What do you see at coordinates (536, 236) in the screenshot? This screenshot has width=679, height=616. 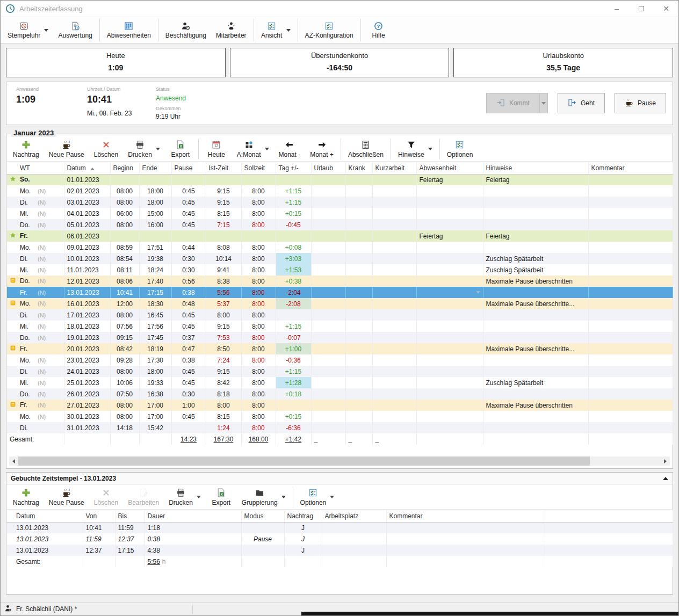 I see `table-cell: Feiertag` at bounding box center [536, 236].